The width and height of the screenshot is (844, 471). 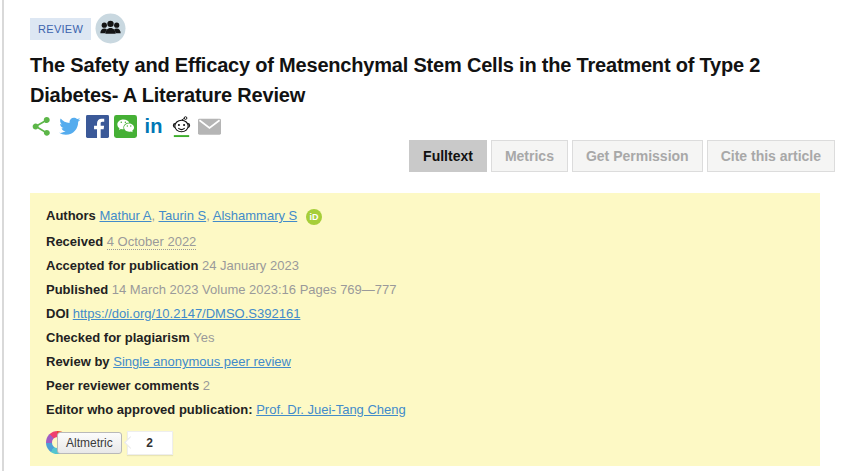 I want to click on plagiarism-label: Checked for plagiarism, so click(x=118, y=338).